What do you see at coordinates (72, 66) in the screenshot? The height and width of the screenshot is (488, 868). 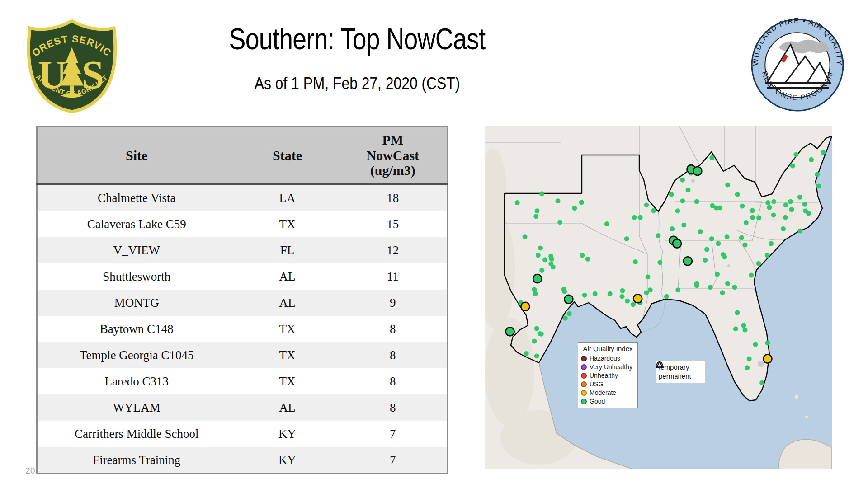 I see `usfs-logo: FOREST SERVICE U S DEPARTMENT OF AGRICUL…` at bounding box center [72, 66].